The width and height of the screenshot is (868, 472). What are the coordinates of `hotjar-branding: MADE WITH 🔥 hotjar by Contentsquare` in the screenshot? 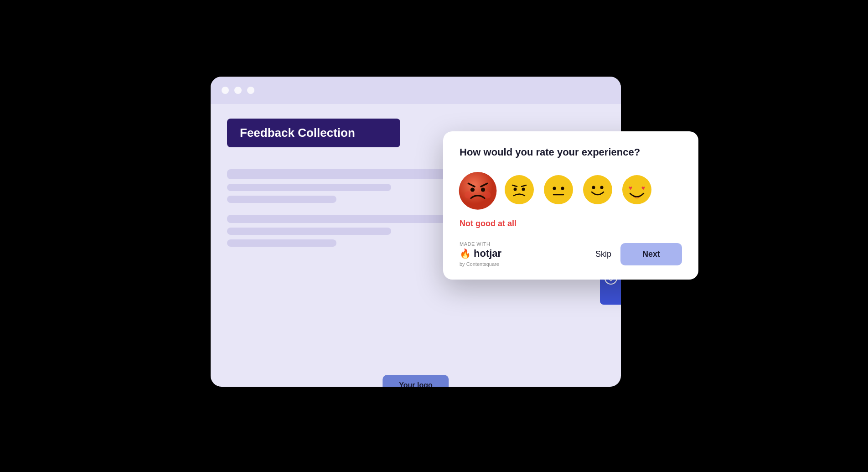 It's located at (480, 254).